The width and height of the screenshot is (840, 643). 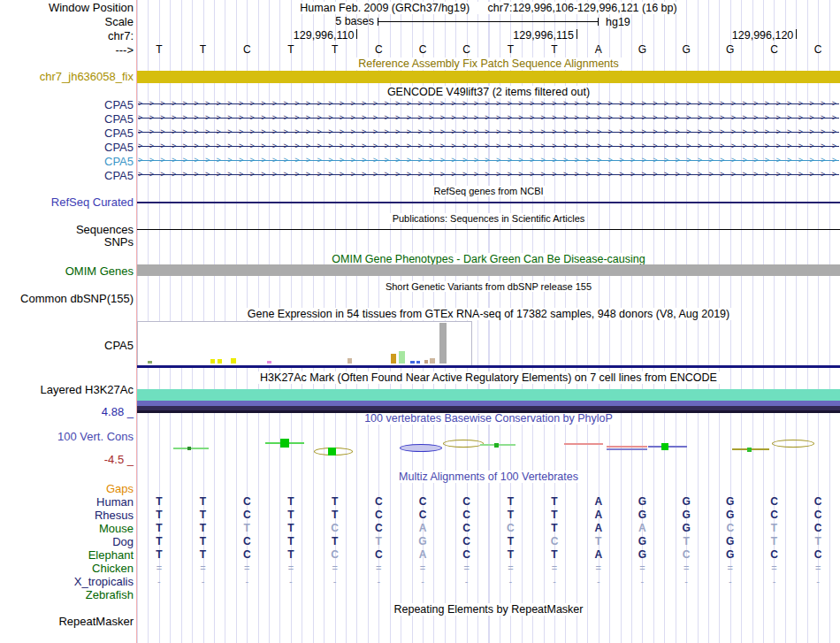 I want to click on multiz-label-dog: Dog, so click(x=67, y=542).